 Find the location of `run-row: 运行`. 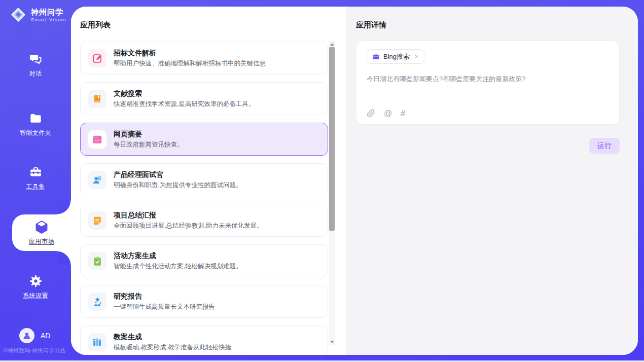

run-row: 运行 is located at coordinates (488, 146).